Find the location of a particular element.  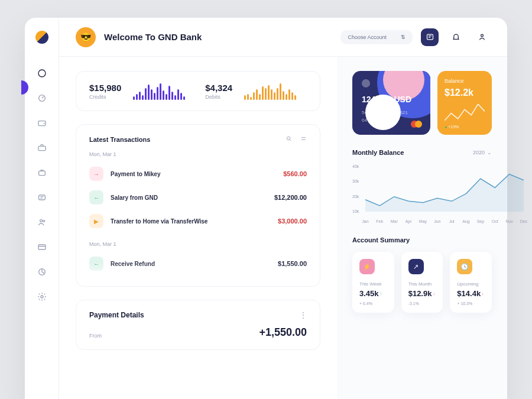

card-balance: 1242.42 USD is located at coordinates (391, 99).